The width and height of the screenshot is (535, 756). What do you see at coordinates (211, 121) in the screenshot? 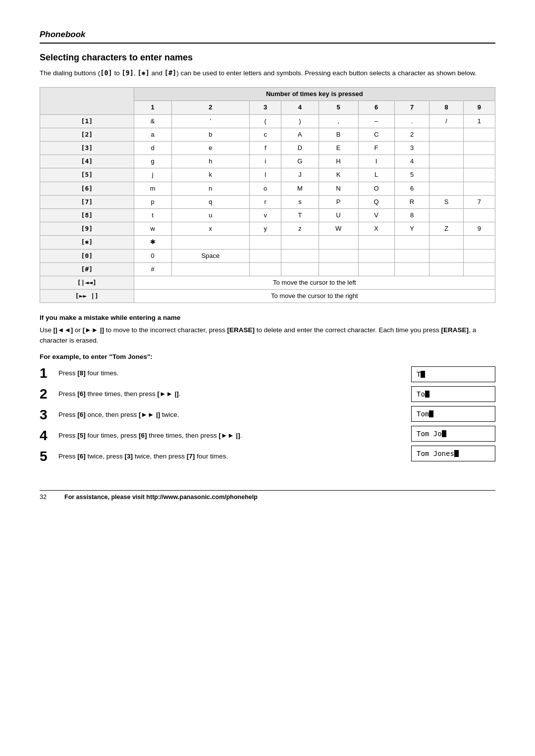
I see `table-char-cell: '` at bounding box center [211, 121].